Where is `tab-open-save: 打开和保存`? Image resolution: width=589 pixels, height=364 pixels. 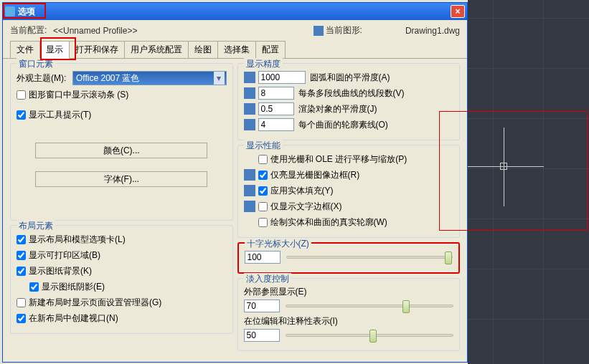 tab-open-save: 打开和保存 is located at coordinates (97, 49).